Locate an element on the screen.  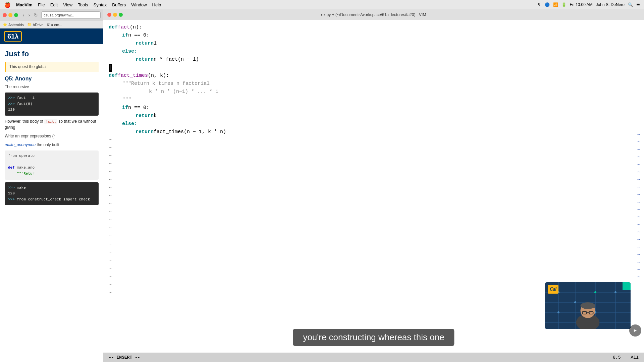
vim-tilde-1: ~ is located at coordinates (374, 140).